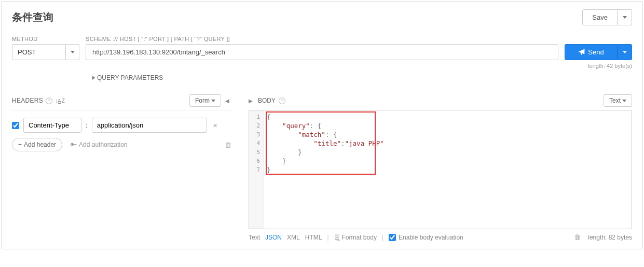 The height and width of the screenshot is (267, 644). Describe the element at coordinates (362, 78) in the screenshot. I see `query-parameters-toggle: QUERY PARAMETERS` at that location.